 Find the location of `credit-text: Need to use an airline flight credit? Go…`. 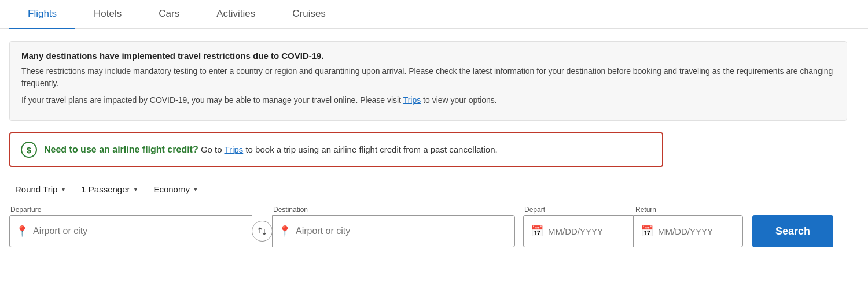

credit-text: Need to use an airline flight credit? Go… is located at coordinates (271, 150).